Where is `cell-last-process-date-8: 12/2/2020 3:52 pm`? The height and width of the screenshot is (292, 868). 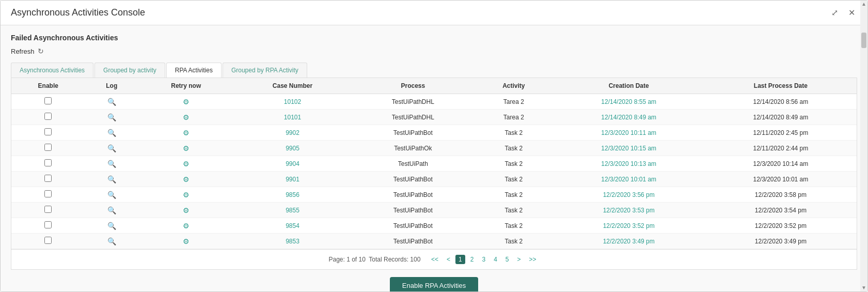
cell-last-process-date-8: 12/2/2020 3:52 pm is located at coordinates (781, 226).